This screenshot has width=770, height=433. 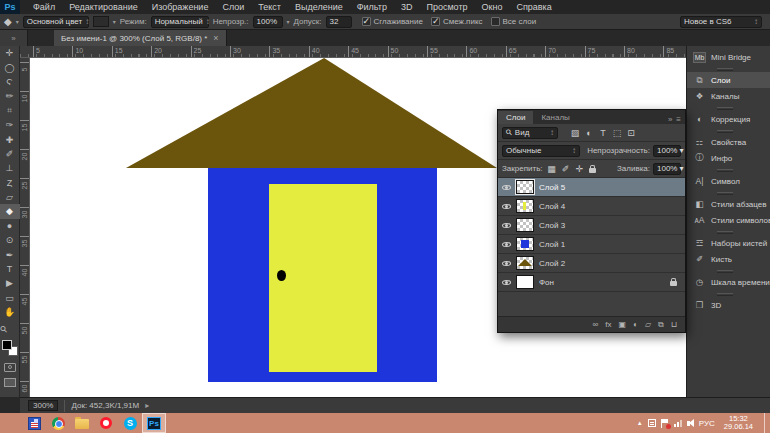 What do you see at coordinates (640, 423) in the screenshot?
I see `hidden-icons-arrow: ▲` at bounding box center [640, 423].